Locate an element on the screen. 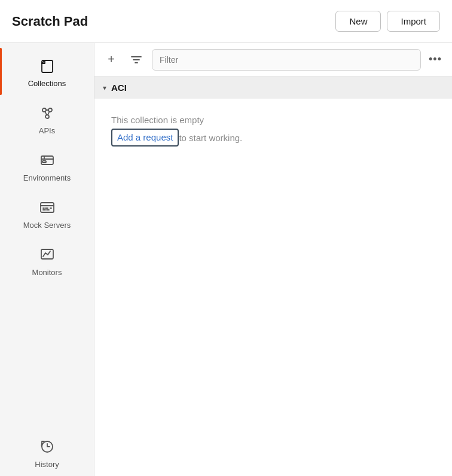 Image resolution: width=452 pixels, height=476 pixels. monitors-icon is located at coordinates (47, 255).